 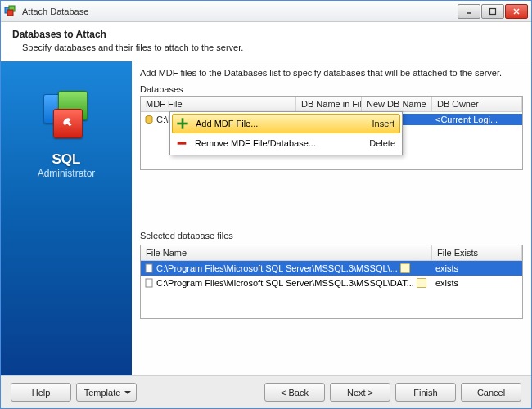 I want to click on minimize-button, so click(x=469, y=11).